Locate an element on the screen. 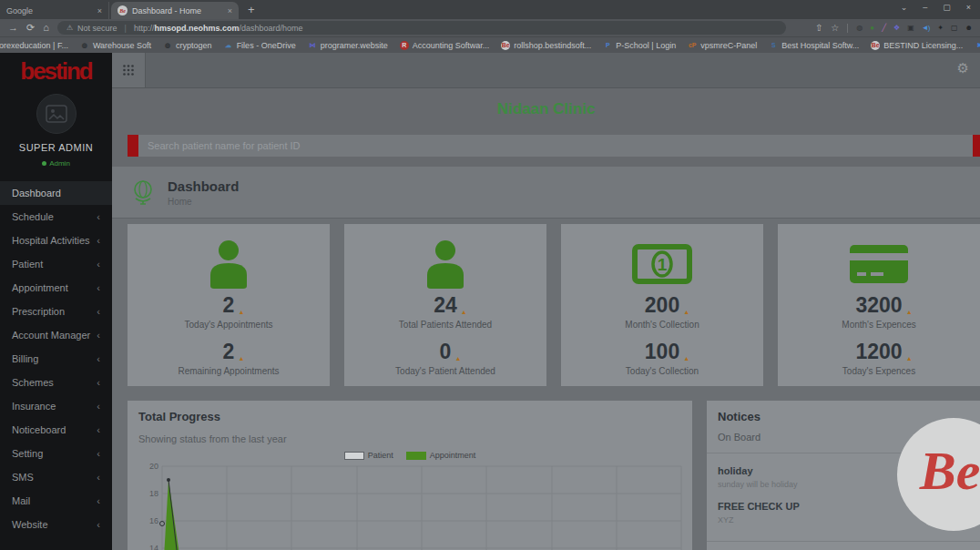 This screenshot has width=980, height=550. share-icon: ⇧ is located at coordinates (819, 27).